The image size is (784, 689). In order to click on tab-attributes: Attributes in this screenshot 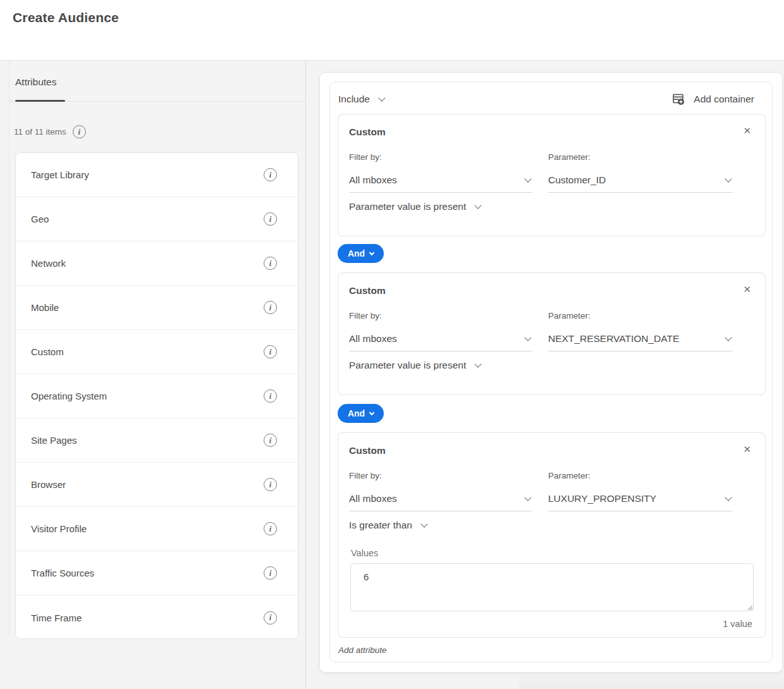, I will do `click(35, 82)`.